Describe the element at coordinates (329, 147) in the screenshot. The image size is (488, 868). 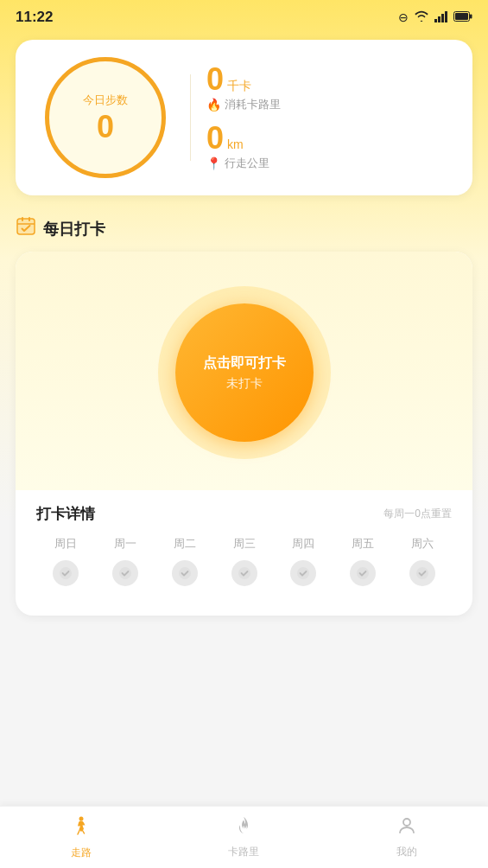
I see `distance-stat: 0 km 📍 行走公里` at that location.